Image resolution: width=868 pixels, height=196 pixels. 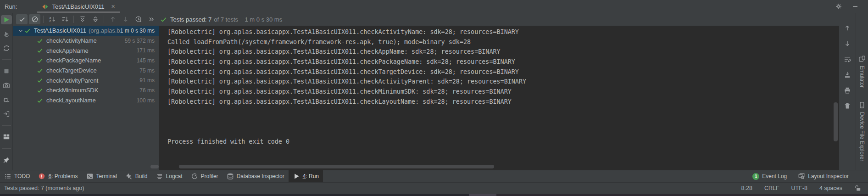 I want to click on run-window-title: Run:, so click(x=11, y=6).